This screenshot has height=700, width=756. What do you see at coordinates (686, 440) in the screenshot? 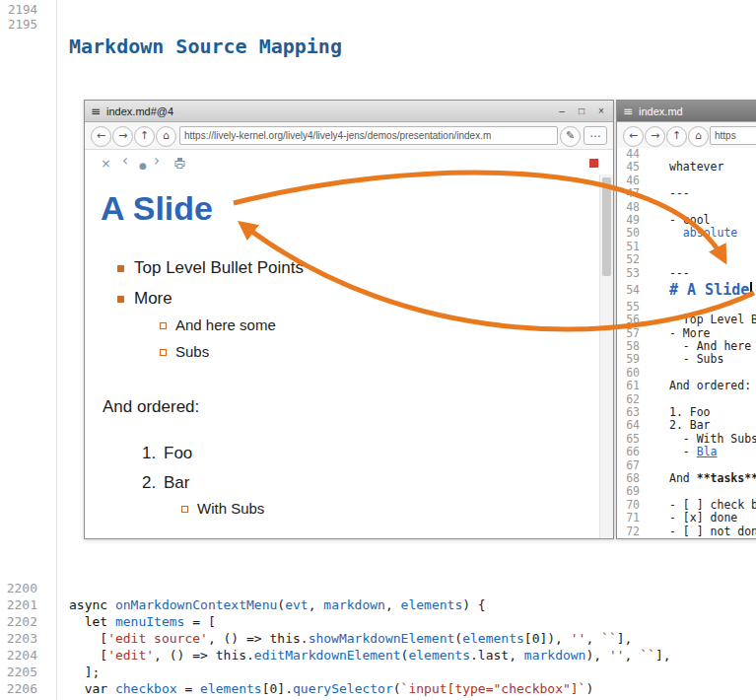
I see `code-line: 65 - With Subs` at bounding box center [686, 440].